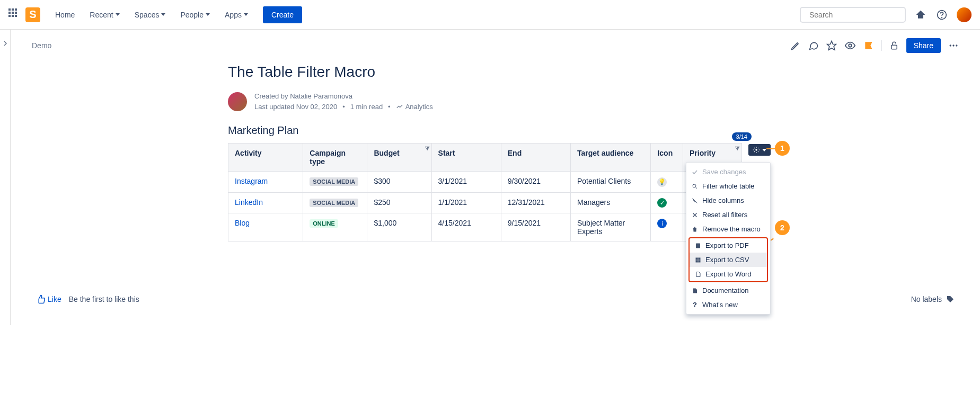 The height and width of the screenshot is (394, 980). I want to click on cell-activity: LinkedIn, so click(266, 203).